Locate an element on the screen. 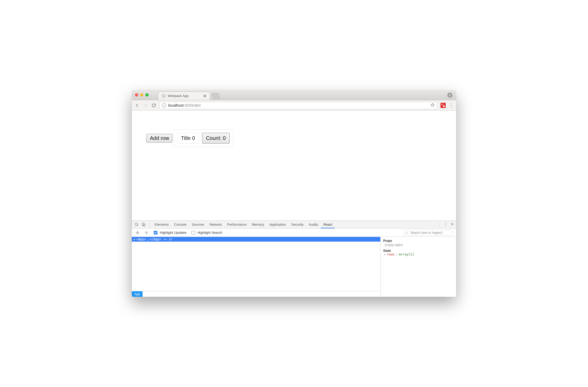  devtools-tab-network: Network is located at coordinates (216, 224).